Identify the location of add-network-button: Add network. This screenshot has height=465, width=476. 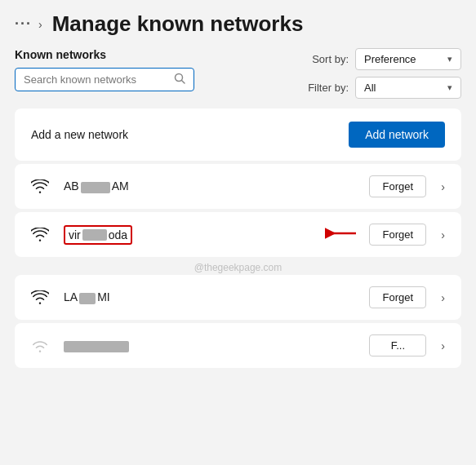
(397, 135).